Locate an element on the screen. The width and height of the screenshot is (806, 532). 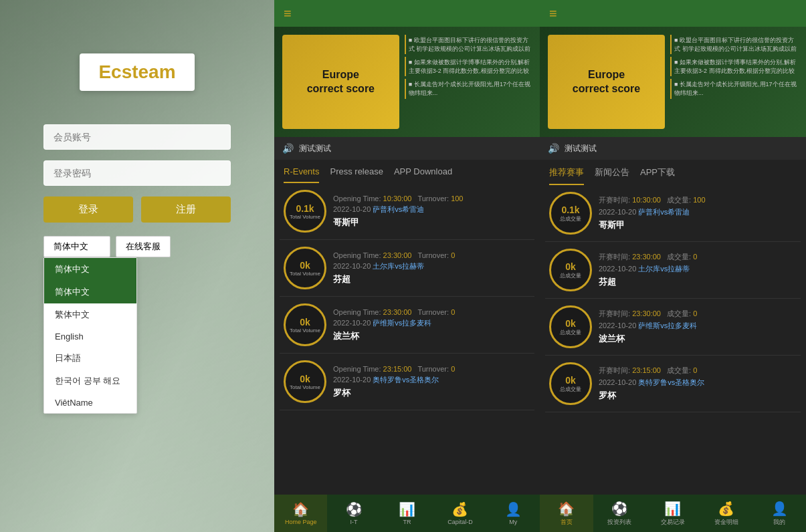
banner-title-line2: correct score is located at coordinates (341, 90).